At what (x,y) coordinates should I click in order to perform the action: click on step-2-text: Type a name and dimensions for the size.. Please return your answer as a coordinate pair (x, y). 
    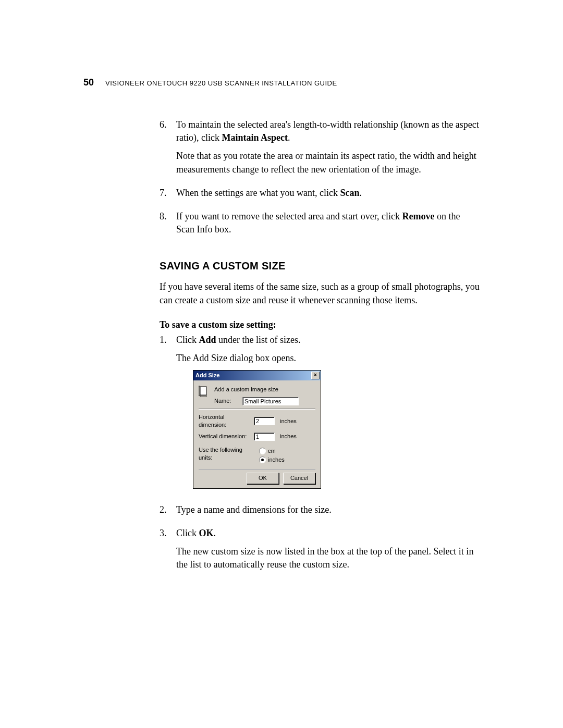
    Looking at the image, I should click on (328, 510).